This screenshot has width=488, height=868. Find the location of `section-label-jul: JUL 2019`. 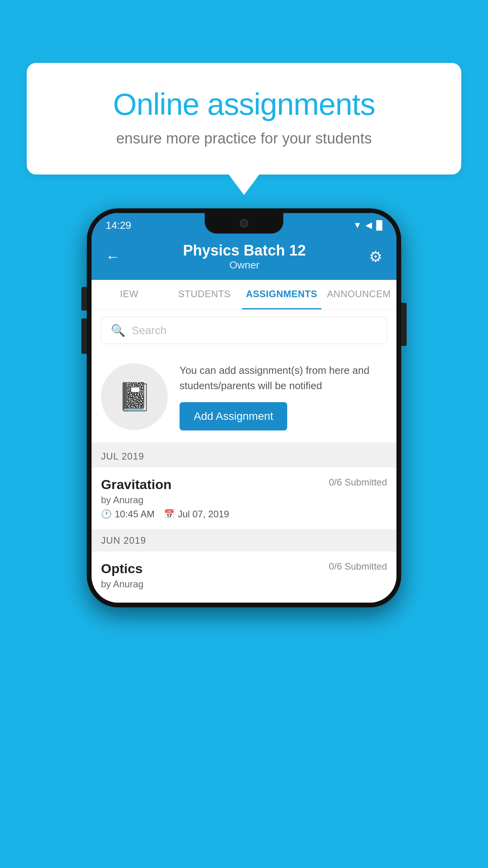

section-label-jul: JUL 2019 is located at coordinates (123, 456).